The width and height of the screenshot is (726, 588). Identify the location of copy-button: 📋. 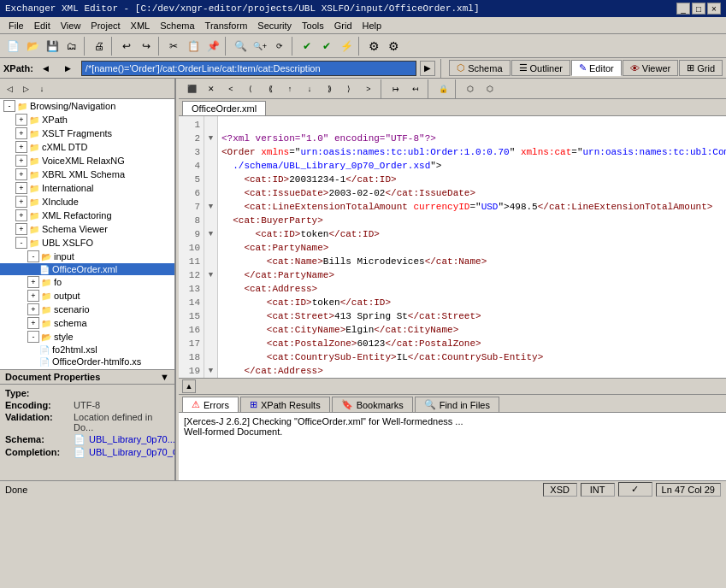
(193, 46).